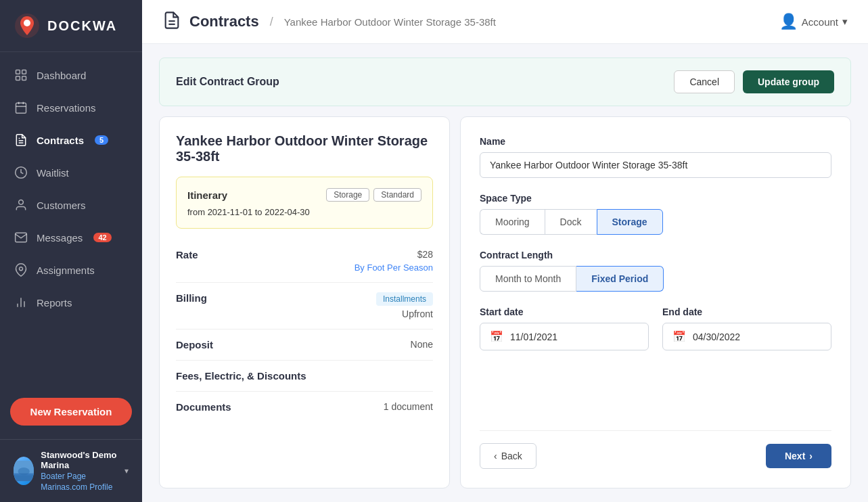 The image size is (868, 502). What do you see at coordinates (505, 82) in the screenshot?
I see `edit-group-bar: Edit Contract Group Cancel Update group` at bounding box center [505, 82].